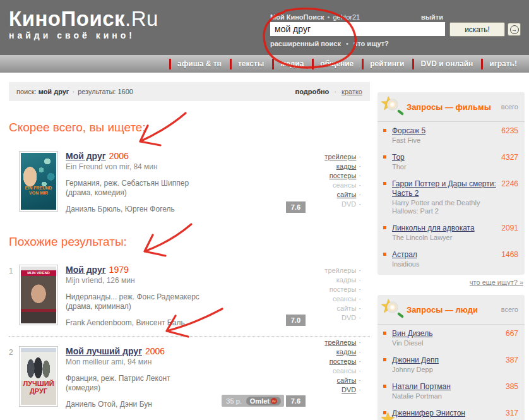 Image resolution: width=529 pixels, height=420 pixels. What do you see at coordinates (119, 270) in the screenshot?
I see `movie-year: 1979` at bounding box center [119, 270].